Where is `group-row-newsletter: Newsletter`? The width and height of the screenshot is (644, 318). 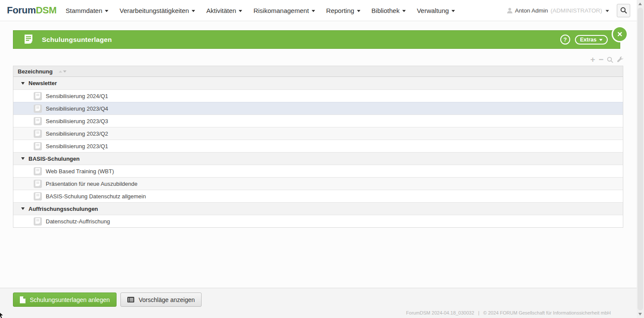
group-row-newsletter: Newsletter is located at coordinates (318, 83).